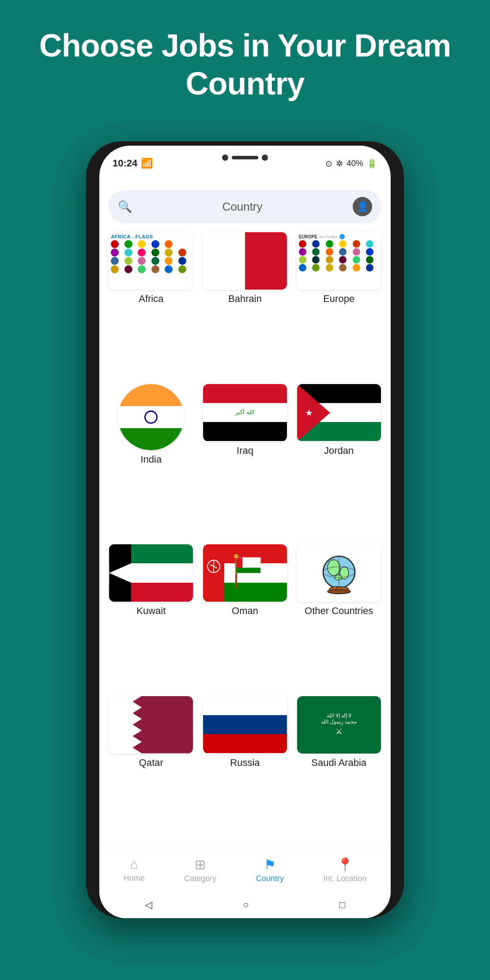  Describe the element at coordinates (351, 163) in the screenshot. I see `status-icons: ⊙ ✲ 40% 🔋` at that location.